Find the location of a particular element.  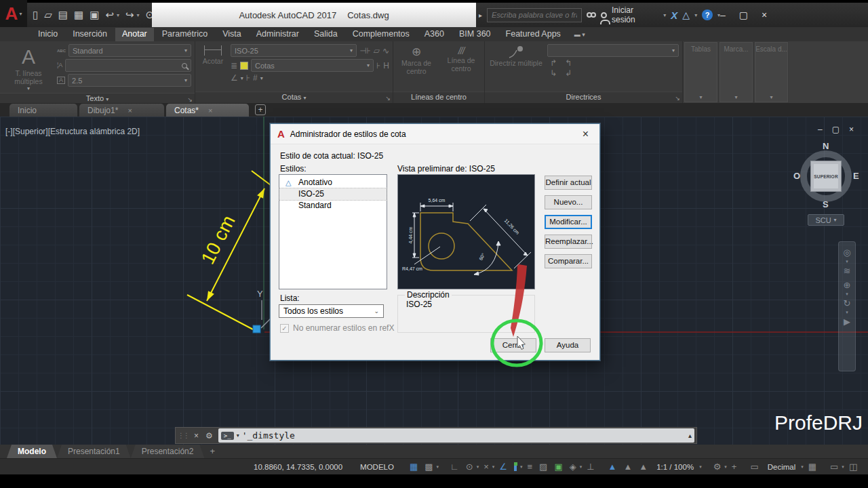

application-menu-button: A ▾ is located at coordinates (14, 14).